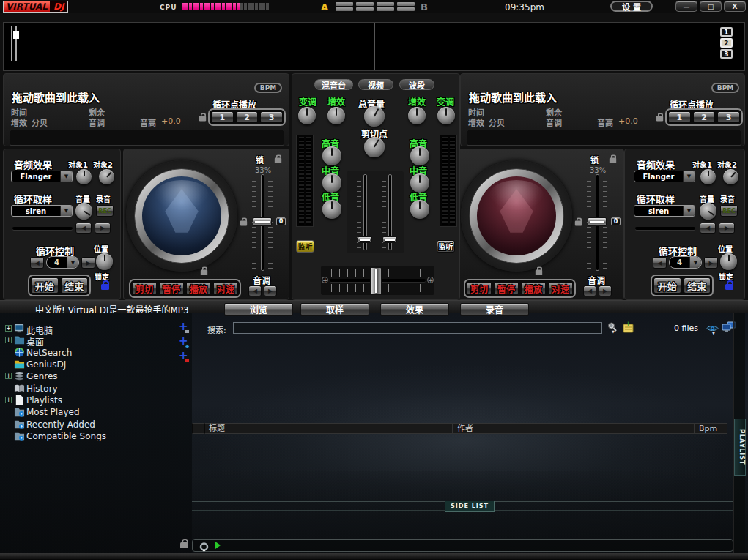 This screenshot has height=560, width=748. What do you see at coordinates (560, 288) in the screenshot?
I see `sync-button: 对速` at bounding box center [560, 288].